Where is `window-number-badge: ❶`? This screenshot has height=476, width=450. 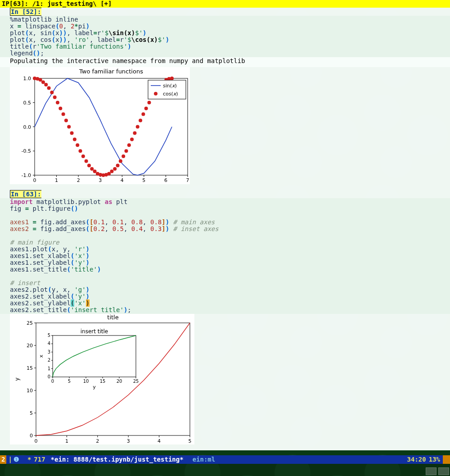
window-number-badge: ❶ is located at coordinates (16, 459).